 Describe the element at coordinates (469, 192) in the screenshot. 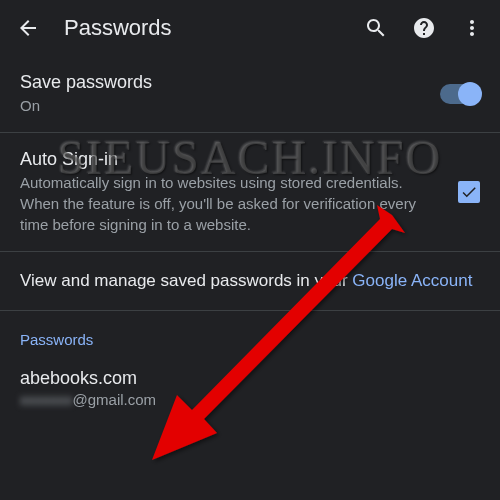

I see `auto-signin-checkbox` at that location.